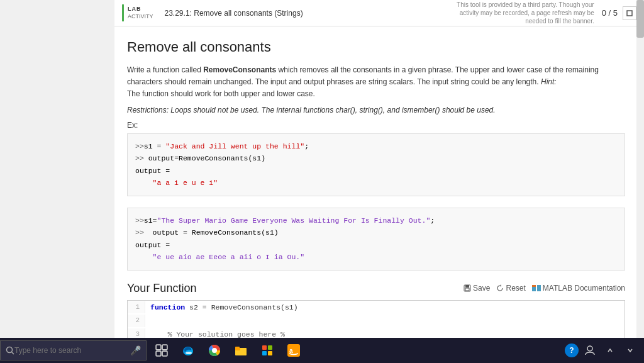 Image resolution: width=644 pixels, height=363 pixels. I want to click on function-name-bold: RemoveConsonants, so click(240, 70).